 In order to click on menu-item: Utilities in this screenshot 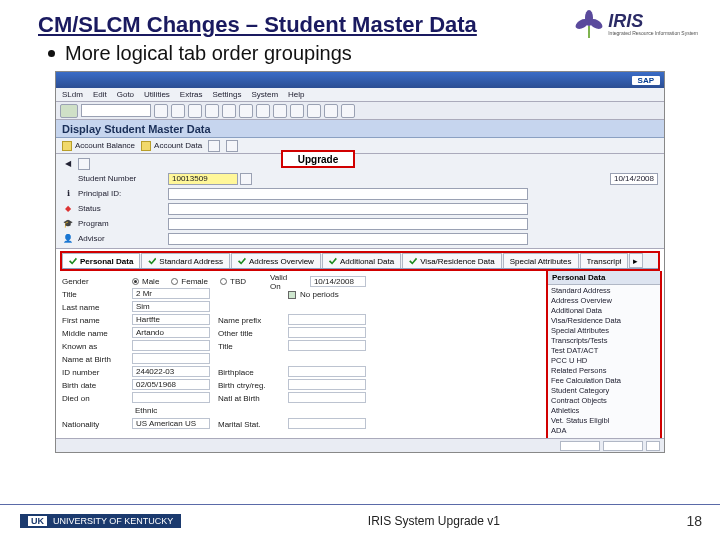, I will do `click(157, 94)`.